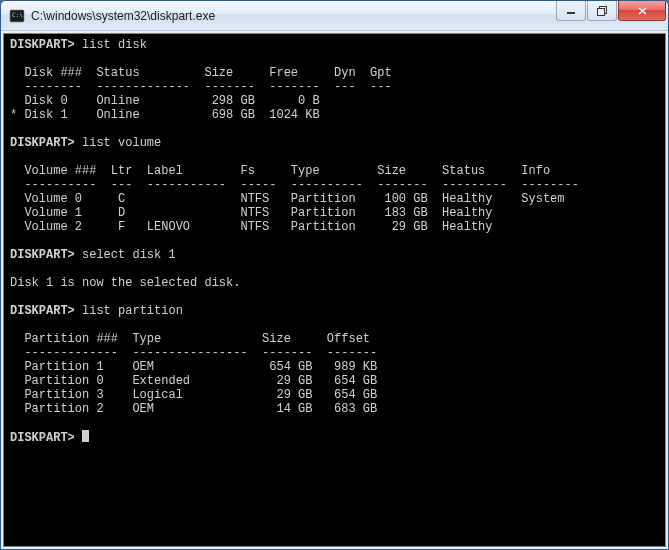 This screenshot has width=669, height=550. What do you see at coordinates (165, 101) in the screenshot?
I see `disk-row: Disk 0 Online 298 GB 0 B` at bounding box center [165, 101].